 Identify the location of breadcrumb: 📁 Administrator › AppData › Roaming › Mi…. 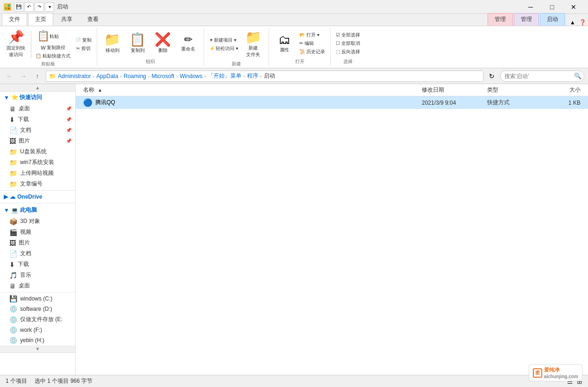
(264, 76).